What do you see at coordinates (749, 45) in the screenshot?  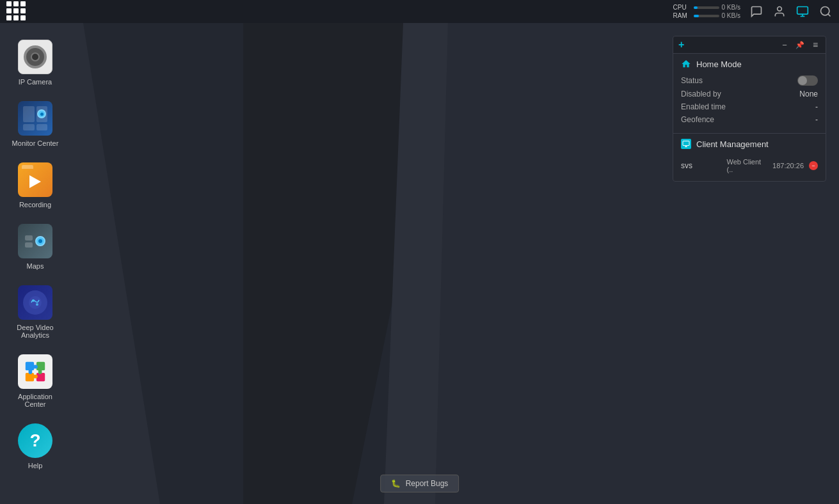 I see `widget-topbar: + − 📌 ≡` at bounding box center [749, 45].